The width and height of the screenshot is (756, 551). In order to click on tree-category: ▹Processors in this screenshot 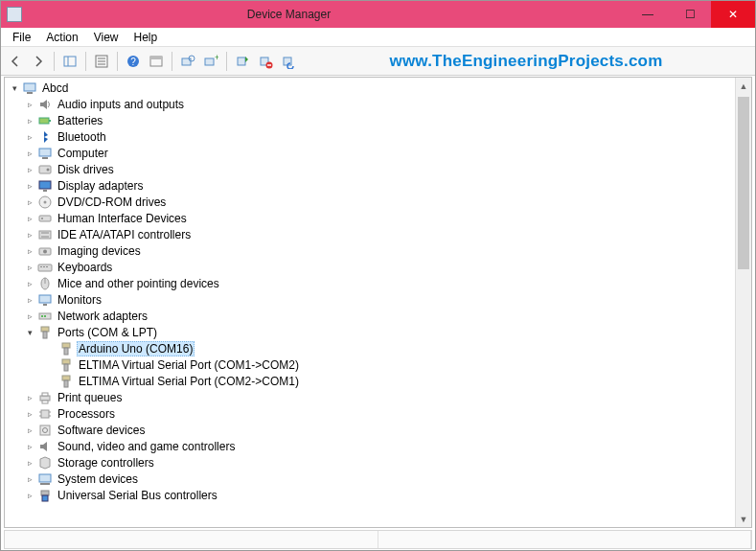, I will do `click(378, 414)`.